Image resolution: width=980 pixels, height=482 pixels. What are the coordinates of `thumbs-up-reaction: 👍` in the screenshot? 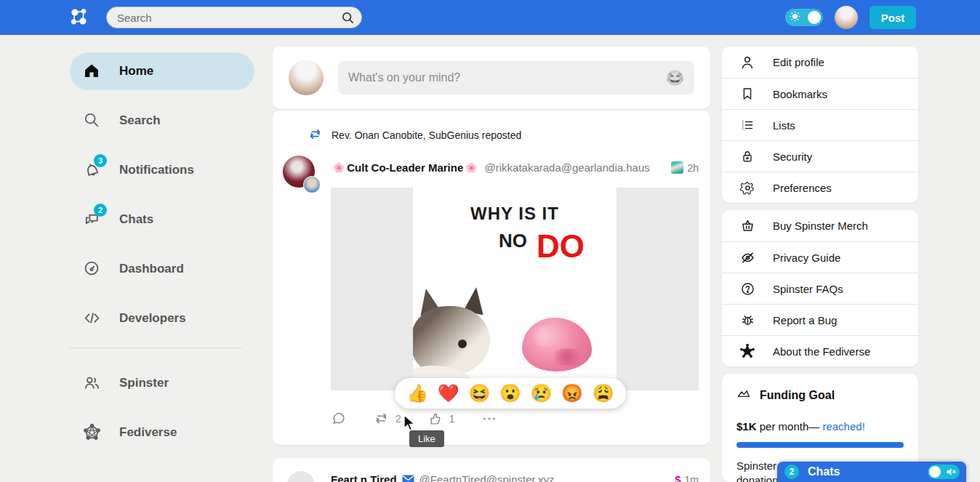 It's located at (417, 393).